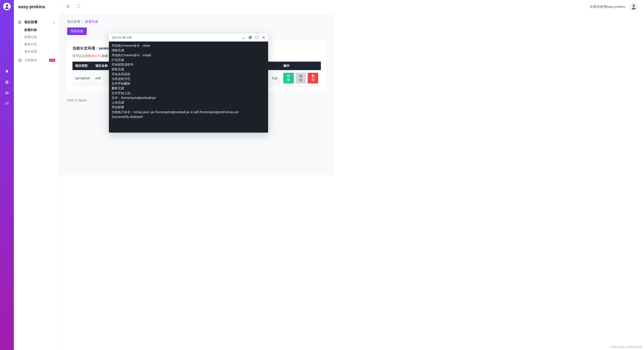  I want to click on col-type: 项目类型, so click(82, 66).